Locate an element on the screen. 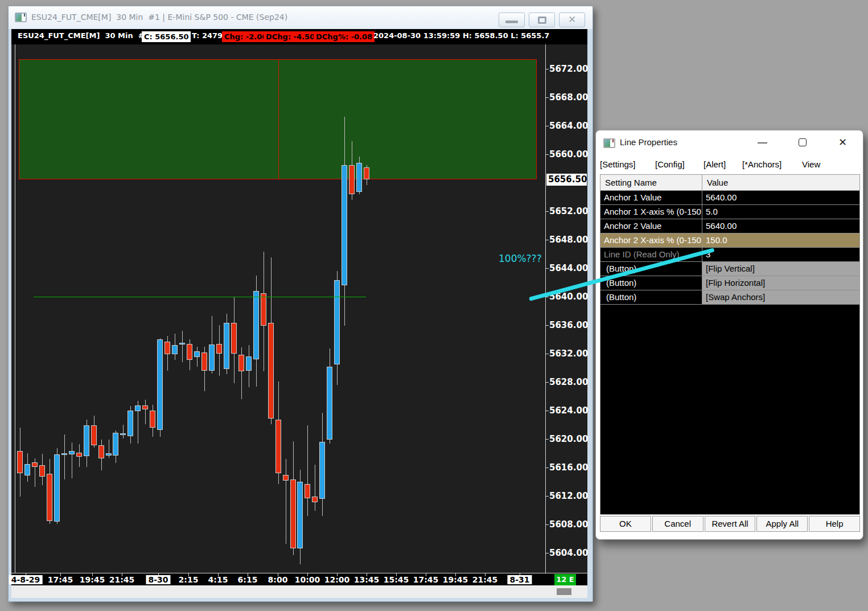 The height and width of the screenshot is (611, 868). price-label: 5652.00 is located at coordinates (569, 211).